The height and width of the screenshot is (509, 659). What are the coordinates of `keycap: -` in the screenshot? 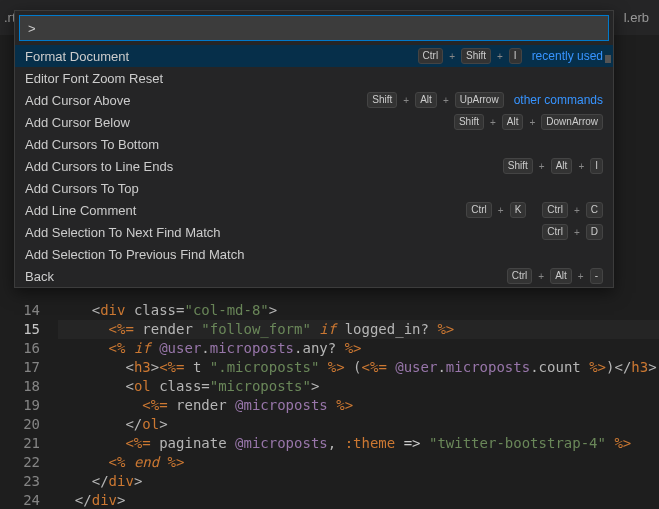 It's located at (596, 276).